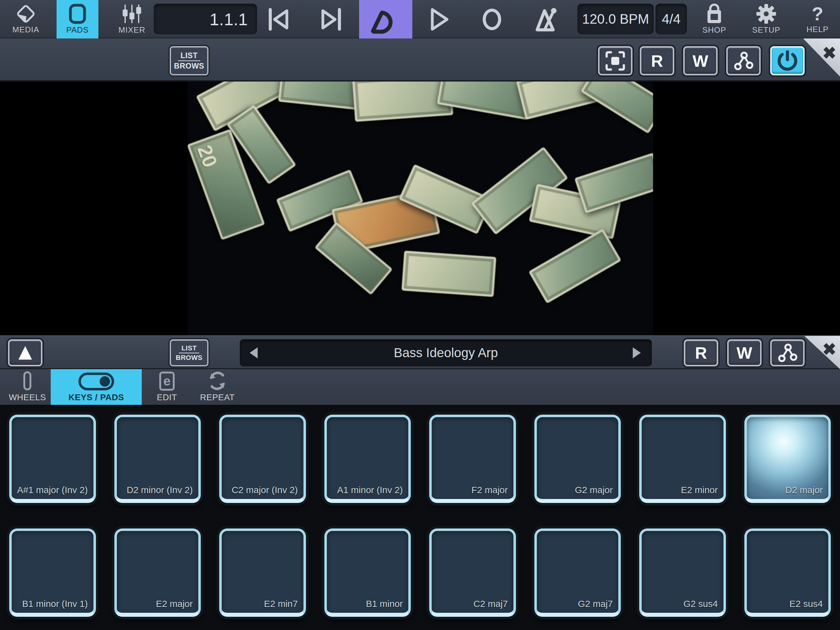 The width and height of the screenshot is (840, 630). What do you see at coordinates (158, 459) in the screenshot?
I see `chord-pad: D2 minor (Inv 2)` at bounding box center [158, 459].